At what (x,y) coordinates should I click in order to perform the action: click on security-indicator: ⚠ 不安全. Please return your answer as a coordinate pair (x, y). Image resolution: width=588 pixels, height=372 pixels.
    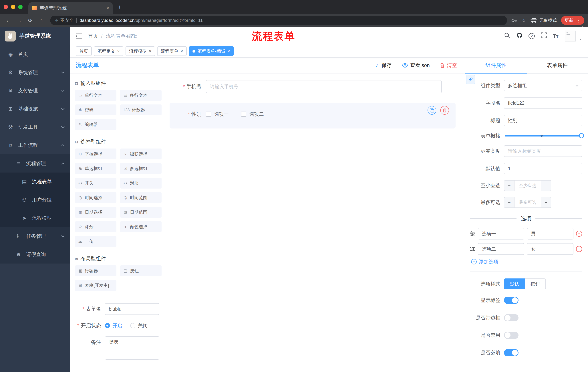
    Looking at the image, I should click on (64, 21).